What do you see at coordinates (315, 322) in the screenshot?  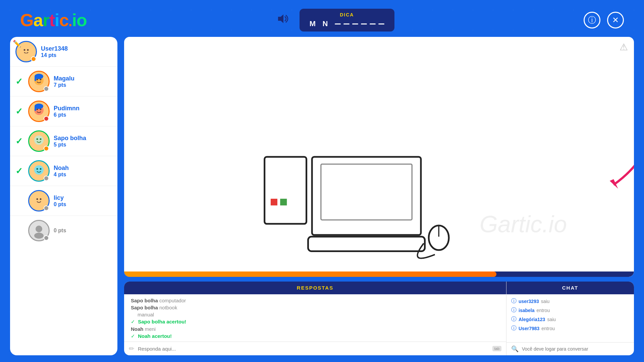 I see `resposta-item: ✓ Sapo bolha acertou!` at bounding box center [315, 322].